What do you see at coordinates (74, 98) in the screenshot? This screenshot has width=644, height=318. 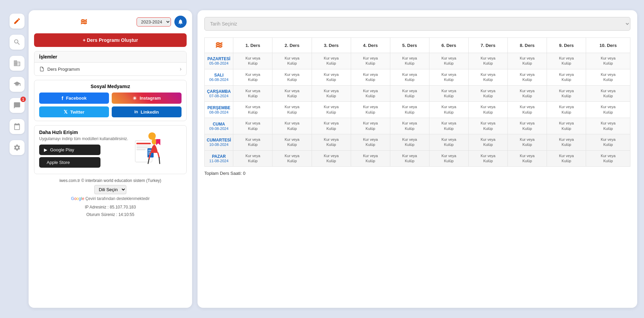 I see `facebook-button: f Facebook` at bounding box center [74, 98].